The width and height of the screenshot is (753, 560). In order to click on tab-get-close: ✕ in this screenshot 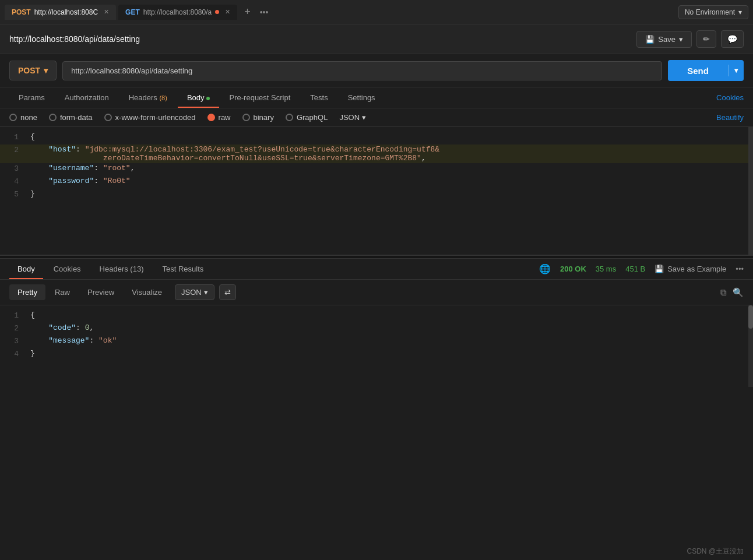, I will do `click(227, 12)`.